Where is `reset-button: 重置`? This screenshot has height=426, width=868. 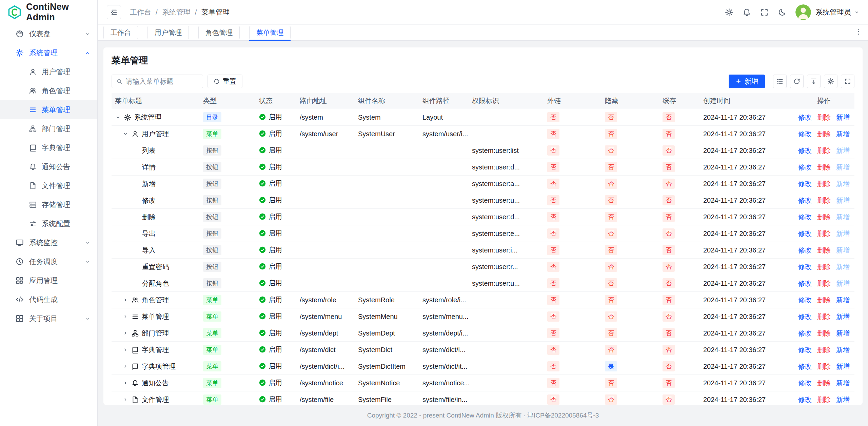
reset-button: 重置 is located at coordinates (225, 81).